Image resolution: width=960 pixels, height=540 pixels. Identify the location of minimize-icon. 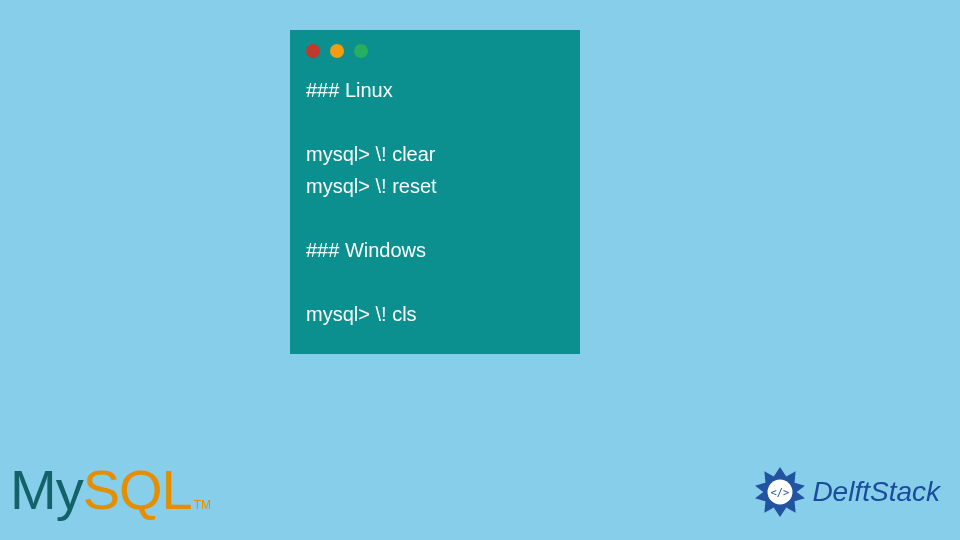
(337, 51).